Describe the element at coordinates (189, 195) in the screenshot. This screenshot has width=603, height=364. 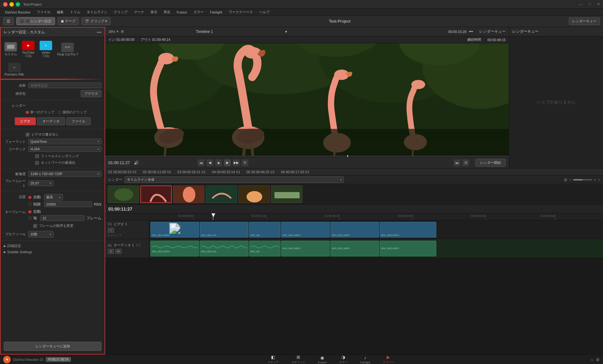
I see `clip-item-3: H.264` at that location.